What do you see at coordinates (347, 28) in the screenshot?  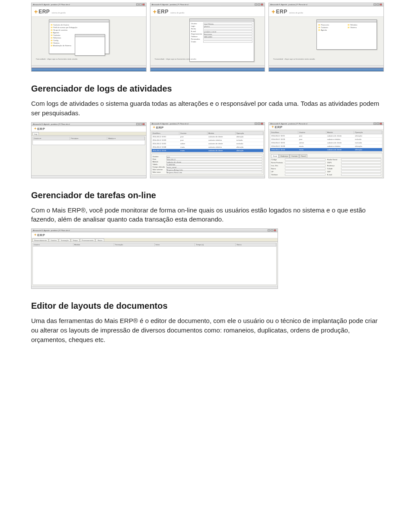 I see `permissions-tree: Financeiro Cadastro Agenda Relatório Sis…` at bounding box center [347, 28].